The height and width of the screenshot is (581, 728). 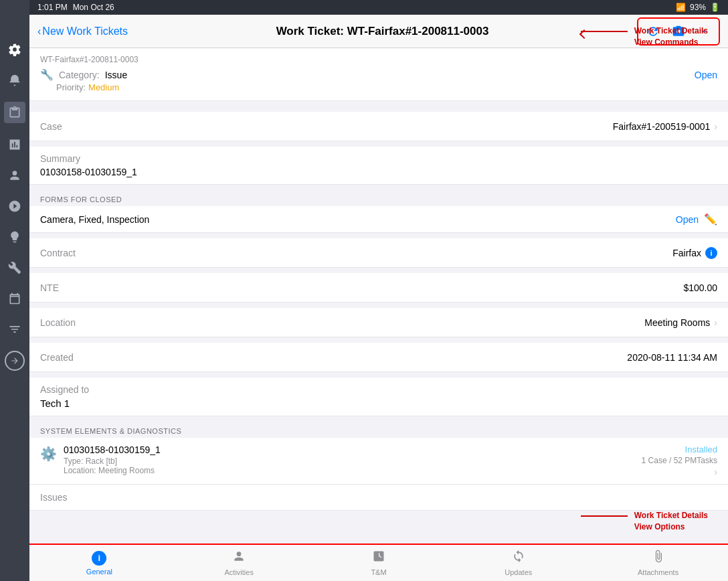 I want to click on system-type-row: Type: Rack [tb], so click(x=349, y=461).